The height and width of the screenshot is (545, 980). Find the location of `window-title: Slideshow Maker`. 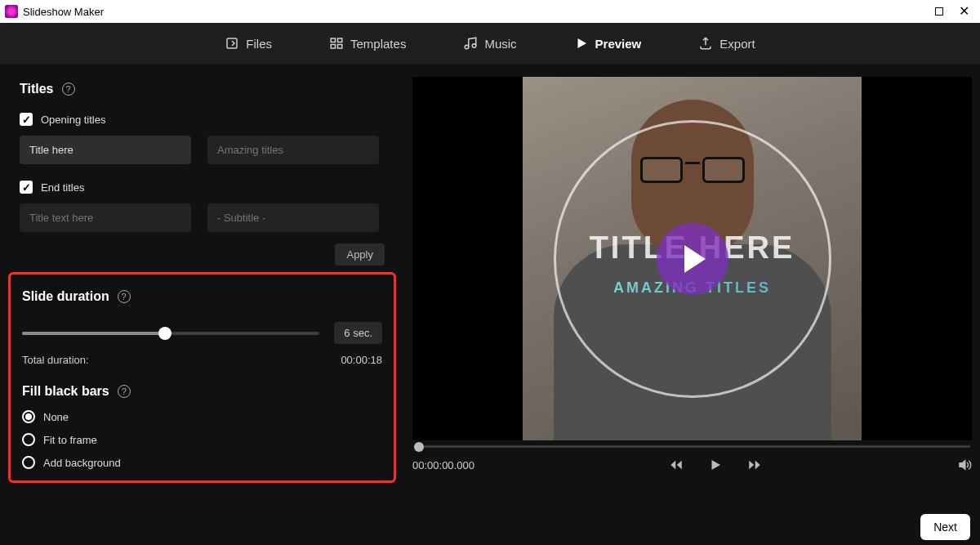

window-title: Slideshow Maker is located at coordinates (64, 11).